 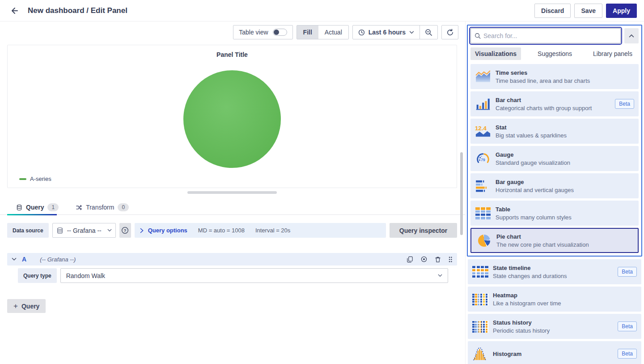 What do you see at coordinates (555, 272) in the screenshot?
I see `viz-item-state-timeline: State timeline State changes and duratio…` at bounding box center [555, 272].